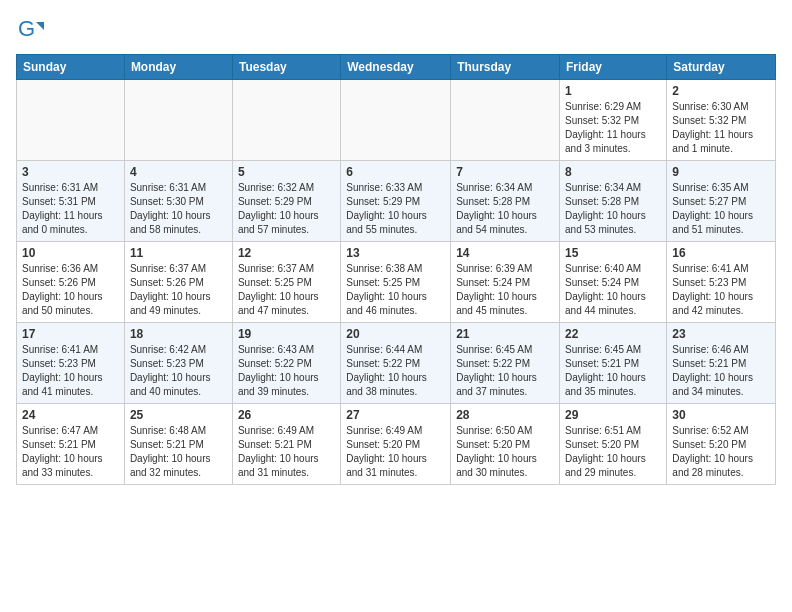 The width and height of the screenshot is (792, 612). Describe the element at coordinates (396, 209) in the screenshot. I see `day-info: Sunrise: 6:33 AMSunset: 5:29 PMDaylight:…` at that location.